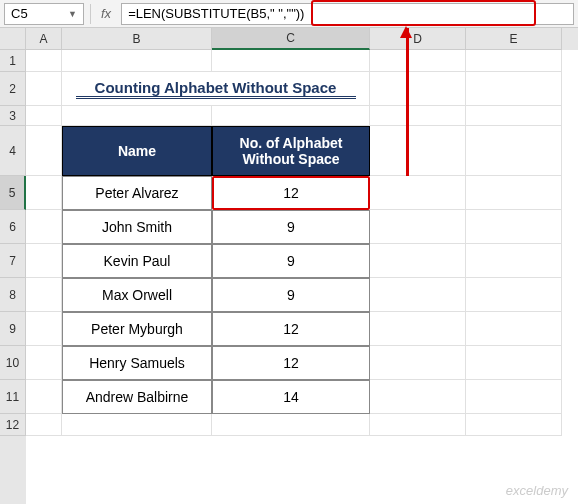 This screenshot has height=504, width=578. Describe the element at coordinates (13, 397) in the screenshot. I see `row-header-11: 11` at that location.